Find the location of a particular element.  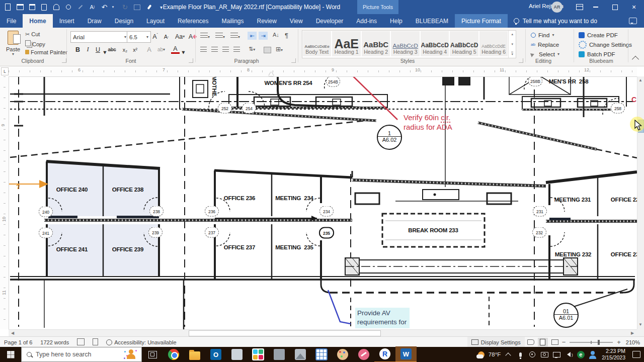

print-layout-button is located at coordinates (543, 342).